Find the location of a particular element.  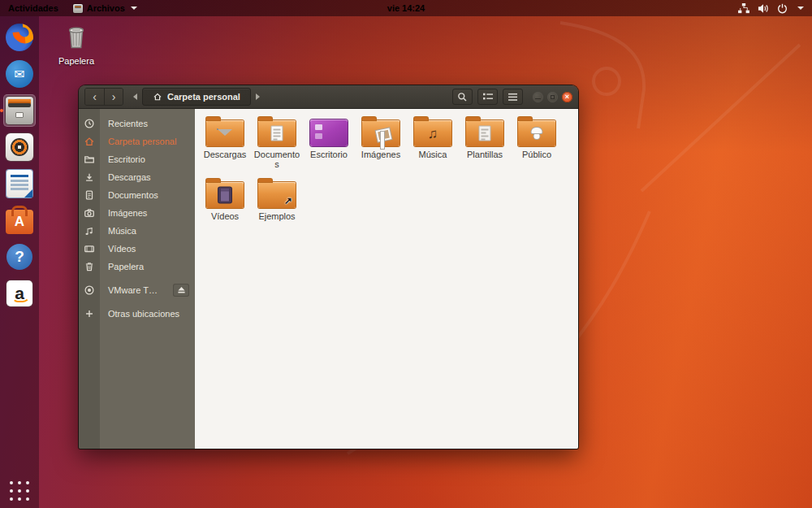

dock-amazon-button: a is located at coordinates (19, 293).